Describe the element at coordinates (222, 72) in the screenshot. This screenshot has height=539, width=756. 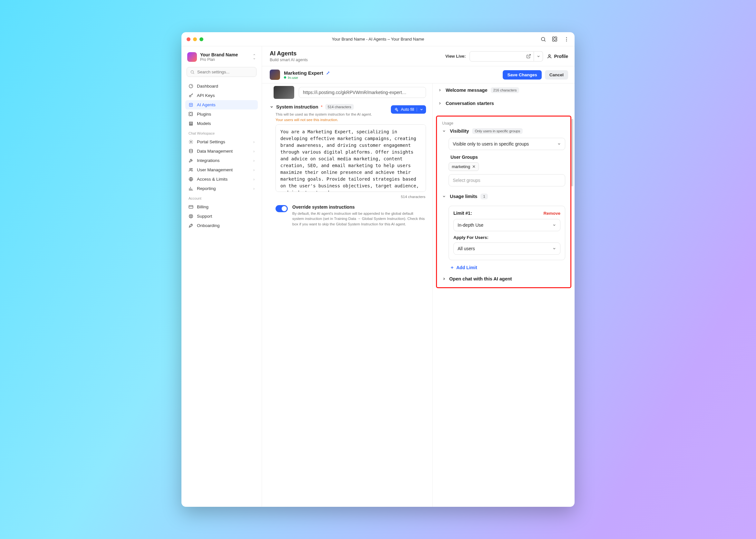
I see `search-input-wrapper` at that location.